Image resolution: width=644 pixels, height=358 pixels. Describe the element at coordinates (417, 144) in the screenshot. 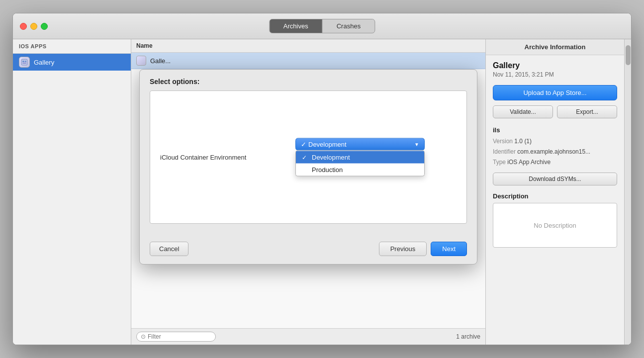

I see `dropdown-arrow-icon: ▼` at that location.